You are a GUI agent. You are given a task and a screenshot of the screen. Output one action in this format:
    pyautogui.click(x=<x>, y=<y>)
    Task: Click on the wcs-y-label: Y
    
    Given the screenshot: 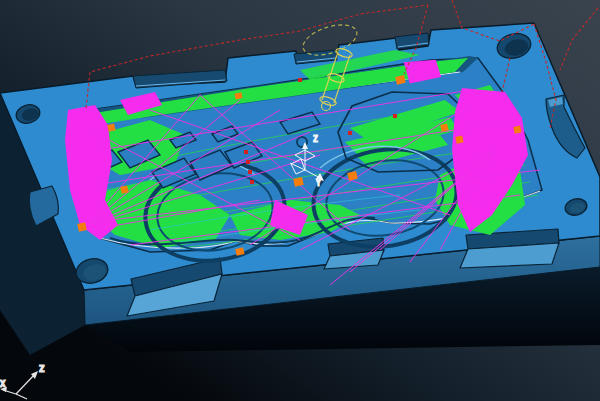 What is the action you would take?
    pyautogui.click(x=318, y=184)
    